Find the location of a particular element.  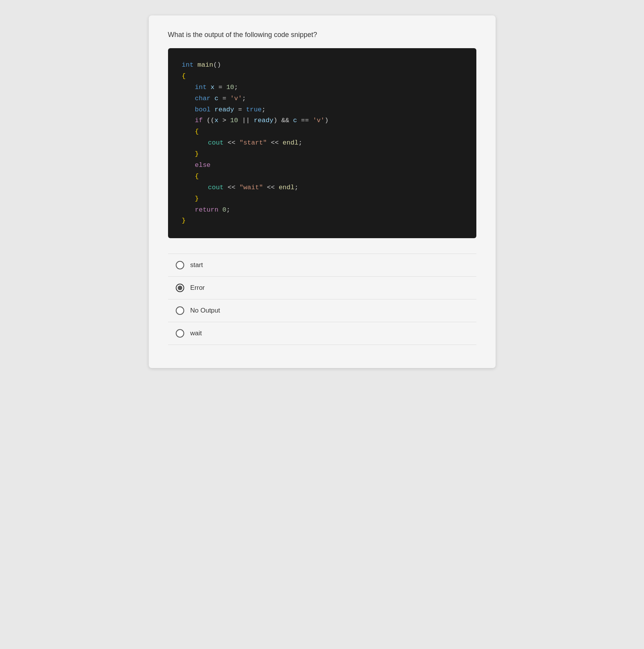

token: (( is located at coordinates (210, 120).